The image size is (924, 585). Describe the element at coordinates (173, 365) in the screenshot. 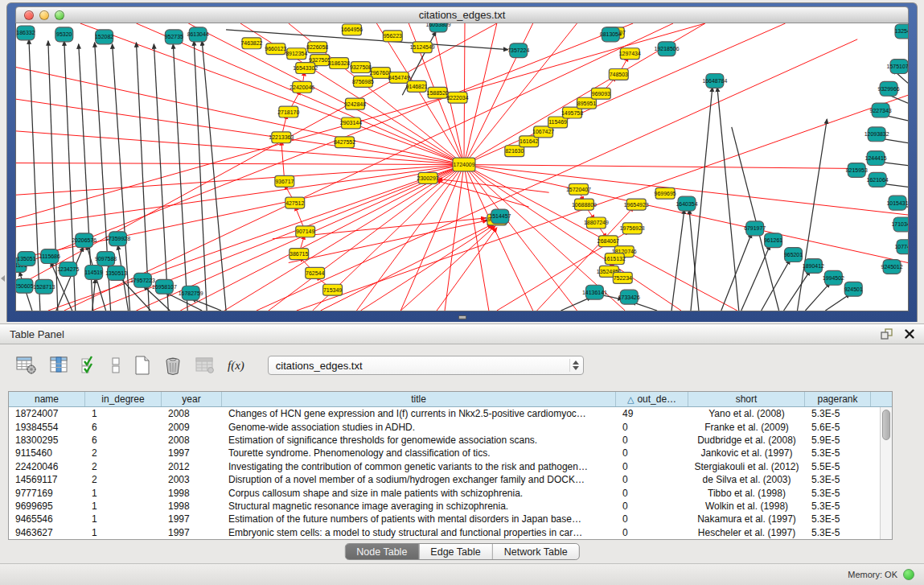

I see `delete-column-button` at that location.